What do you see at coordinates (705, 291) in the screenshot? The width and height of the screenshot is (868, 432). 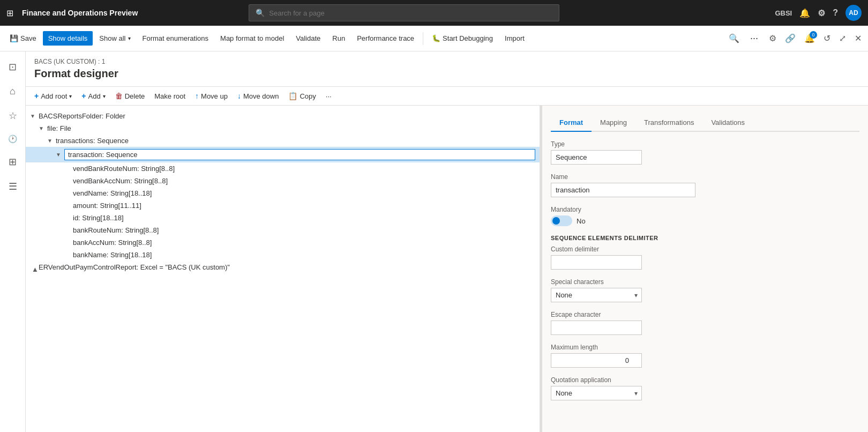 I see `special-chars-group: Special characters None CR LF CR LF Vert…` at bounding box center [705, 291].